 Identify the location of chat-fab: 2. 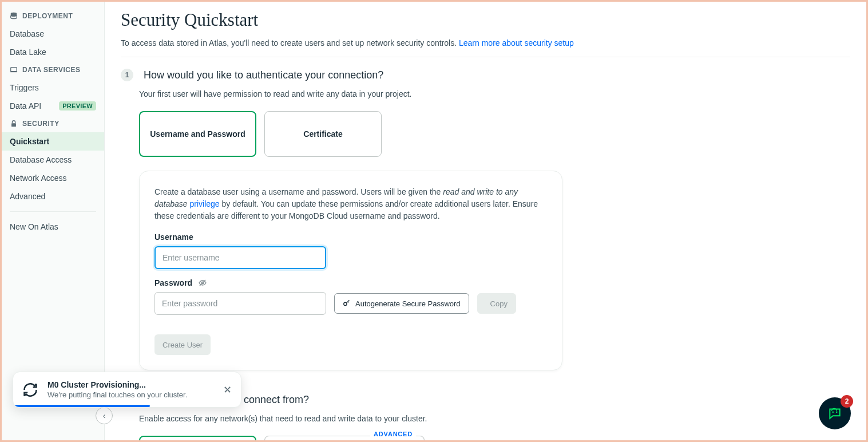
(835, 413).